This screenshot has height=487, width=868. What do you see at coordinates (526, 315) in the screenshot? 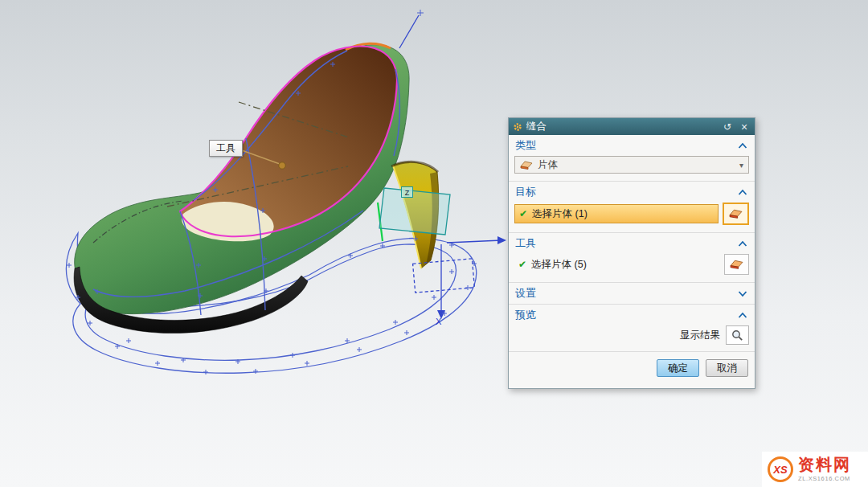
I see `section-preview-label: 预览` at bounding box center [526, 315].